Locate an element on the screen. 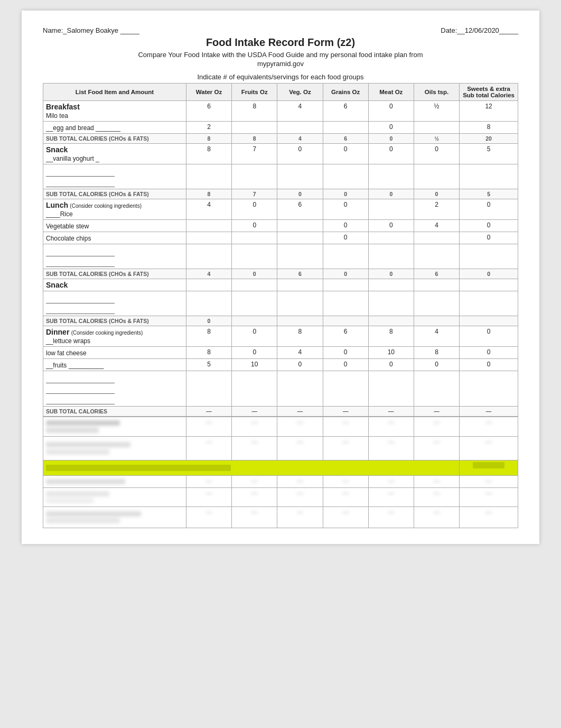 Image resolution: width=561 pixels, height=728 pixels. page-title: Food Intake Record Form (z2) is located at coordinates (280, 42).